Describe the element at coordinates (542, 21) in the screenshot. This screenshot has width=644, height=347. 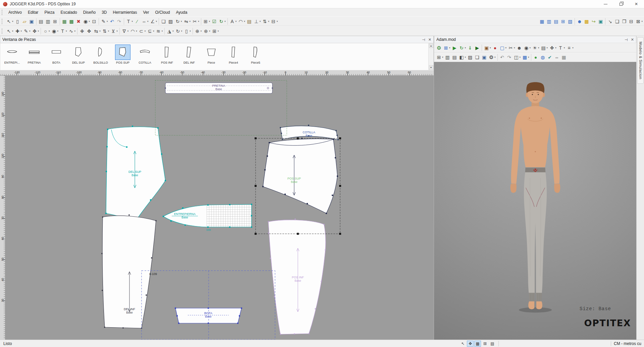
I see `piece-report: ▦` at that location.